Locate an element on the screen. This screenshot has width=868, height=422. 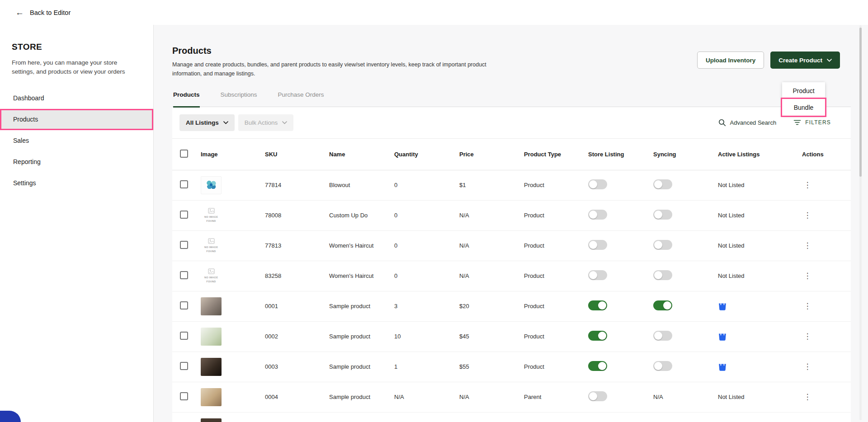
filters-button: FILTERS is located at coordinates (812, 122).